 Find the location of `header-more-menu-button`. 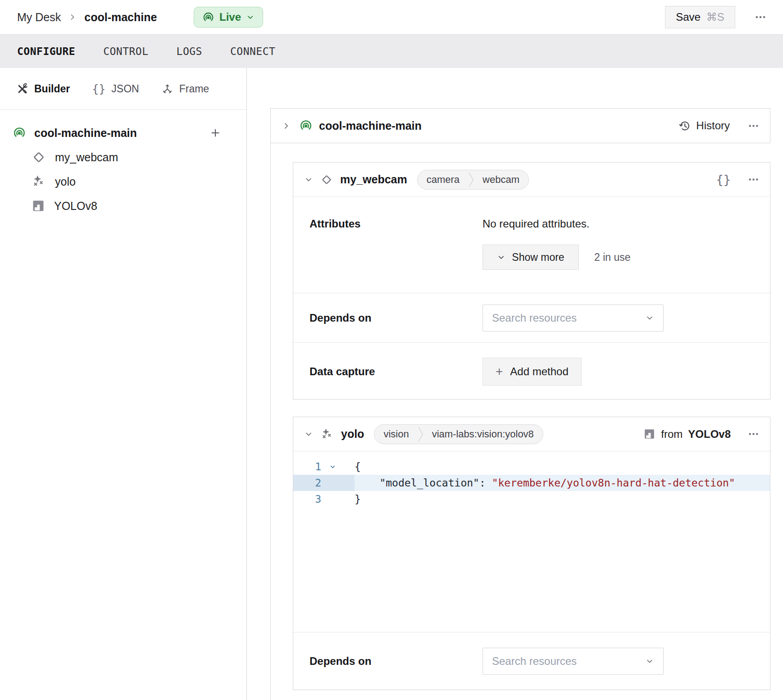

header-more-menu-button is located at coordinates (760, 17).